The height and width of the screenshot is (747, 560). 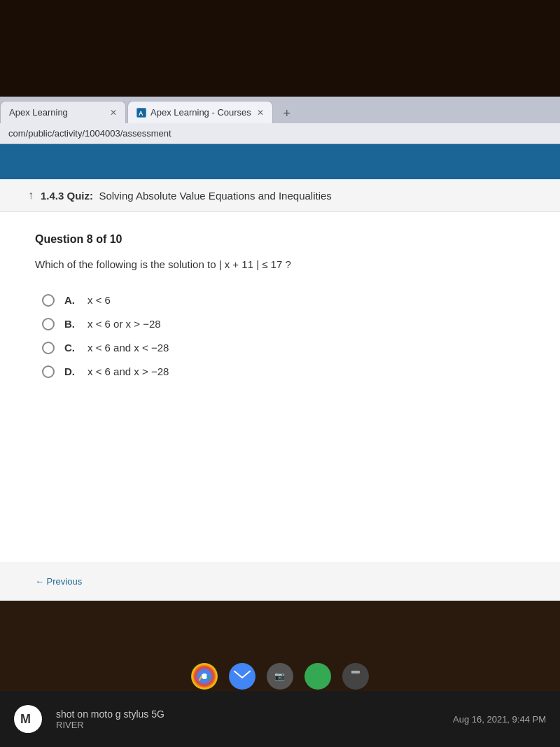 What do you see at coordinates (28, 719) in the screenshot?
I see `motorola-logo: M` at bounding box center [28, 719].